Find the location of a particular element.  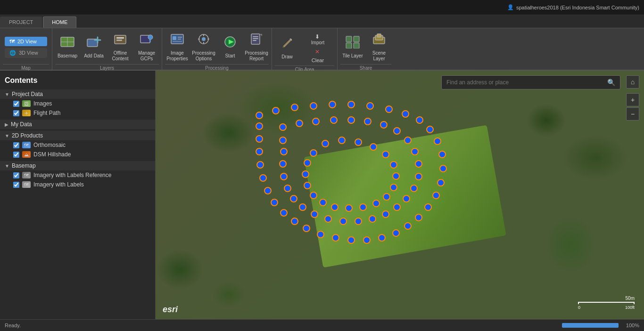

import-button: ⬇ Import is located at coordinates (318, 40).